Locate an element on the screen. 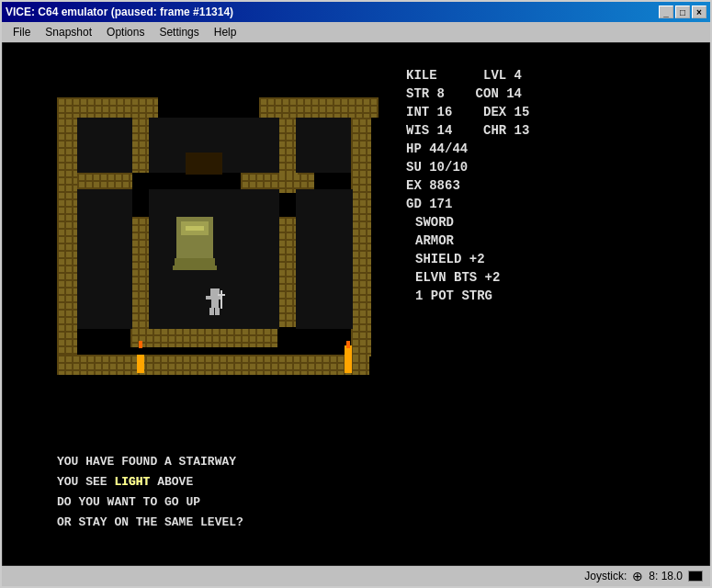 Image resolution: width=712 pixels, height=588 pixels. maximize-button: □ is located at coordinates (683, 12).